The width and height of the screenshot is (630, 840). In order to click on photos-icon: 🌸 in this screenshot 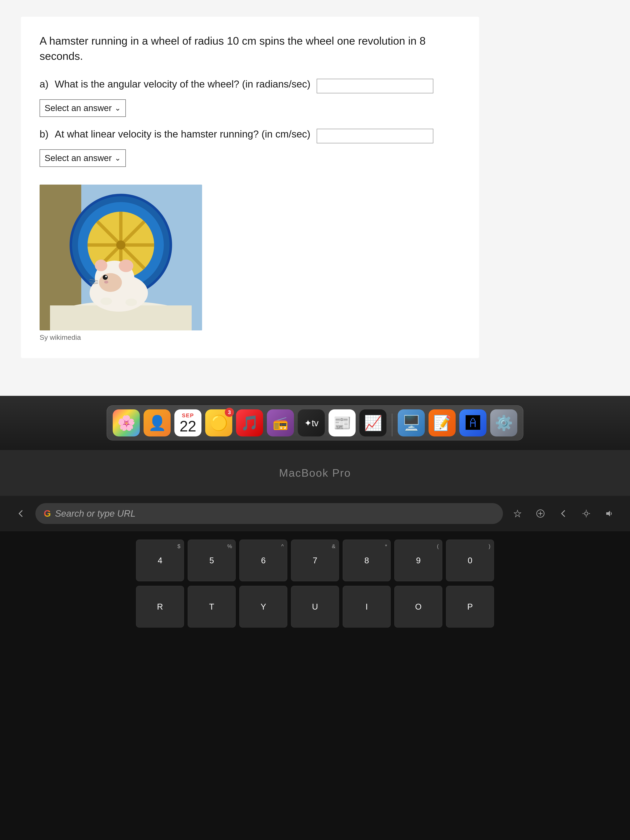, I will do `click(126, 423)`.